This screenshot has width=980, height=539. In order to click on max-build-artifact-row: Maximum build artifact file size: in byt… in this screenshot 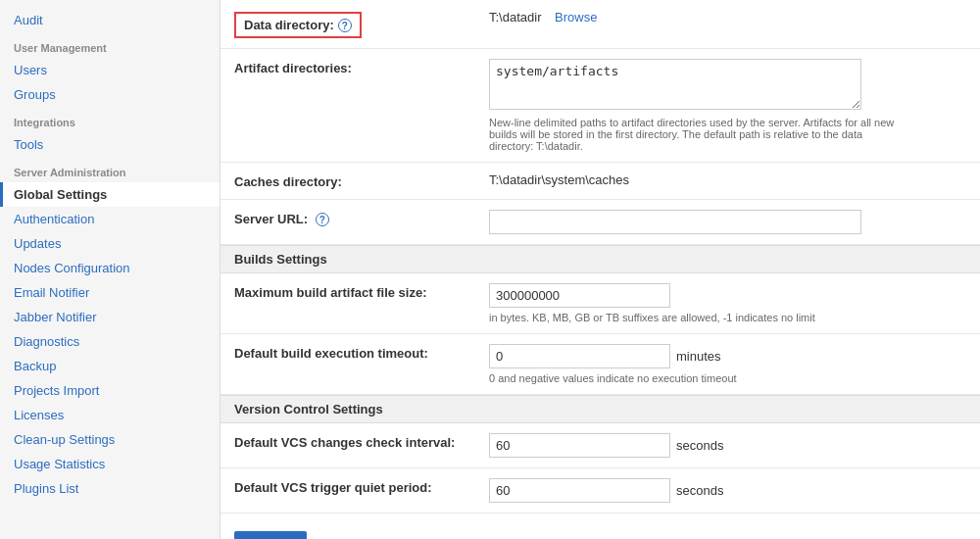, I will do `click(600, 304)`.